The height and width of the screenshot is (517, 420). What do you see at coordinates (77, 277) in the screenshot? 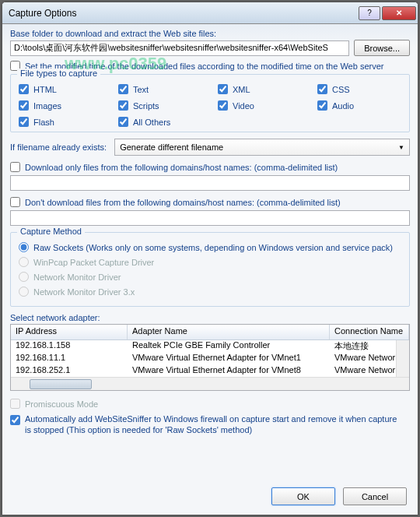
I see `capture-method-label: Network Monitor Driver` at bounding box center [77, 277].